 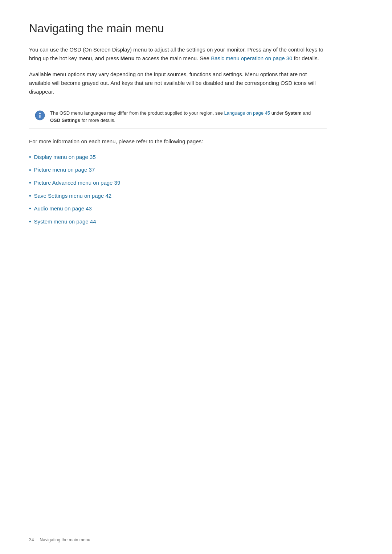 I want to click on note-text-before: The OSD menu languages may differ from t…, so click(x=137, y=113).